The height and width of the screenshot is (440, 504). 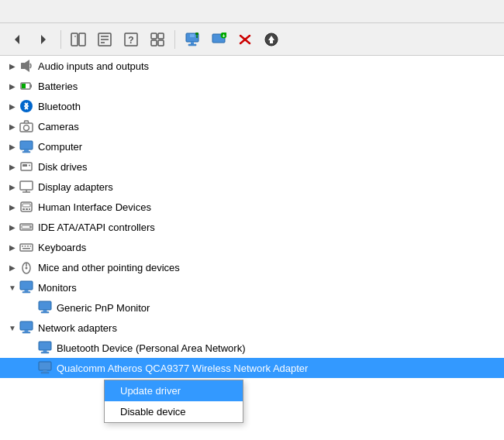 What do you see at coordinates (78, 40) in the screenshot?
I see `show-hide-button` at bounding box center [78, 40].